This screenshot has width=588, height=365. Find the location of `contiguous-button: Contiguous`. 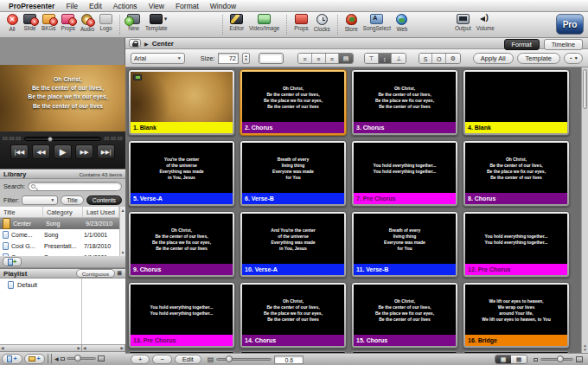

contiguous-button: Contiguous is located at coordinates (95, 273).